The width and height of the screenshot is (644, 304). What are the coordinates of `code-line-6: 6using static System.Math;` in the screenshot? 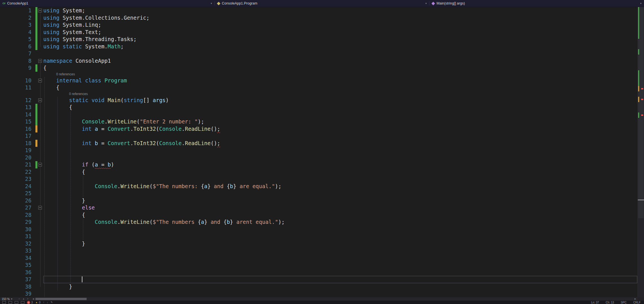 It's located at (319, 47).